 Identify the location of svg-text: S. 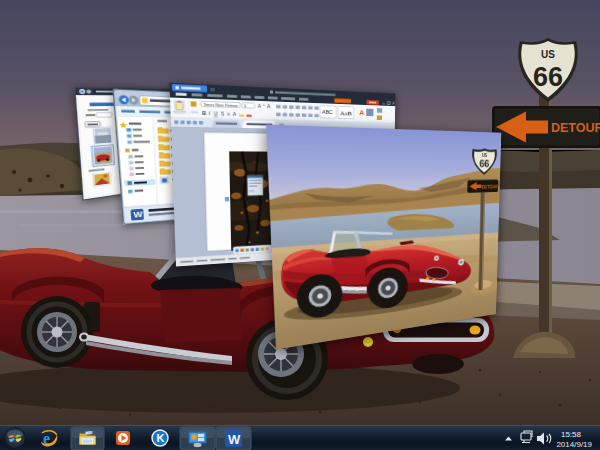
(223, 114).